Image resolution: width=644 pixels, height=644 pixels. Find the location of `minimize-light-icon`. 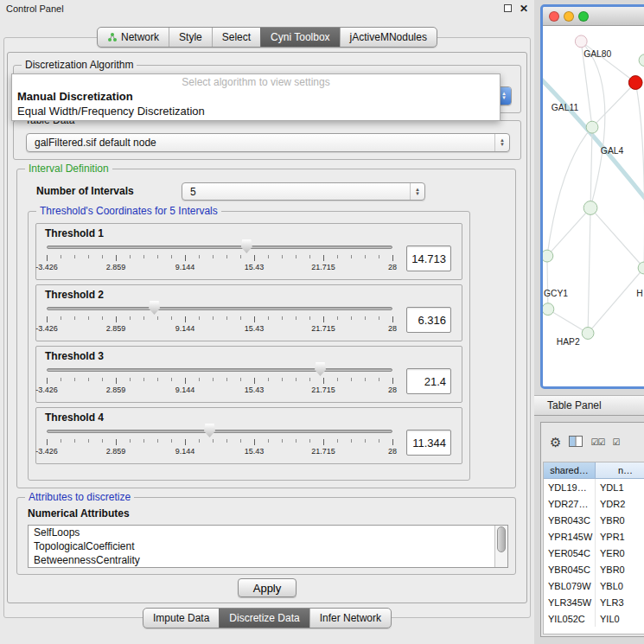

minimize-light-icon is located at coordinates (569, 16).